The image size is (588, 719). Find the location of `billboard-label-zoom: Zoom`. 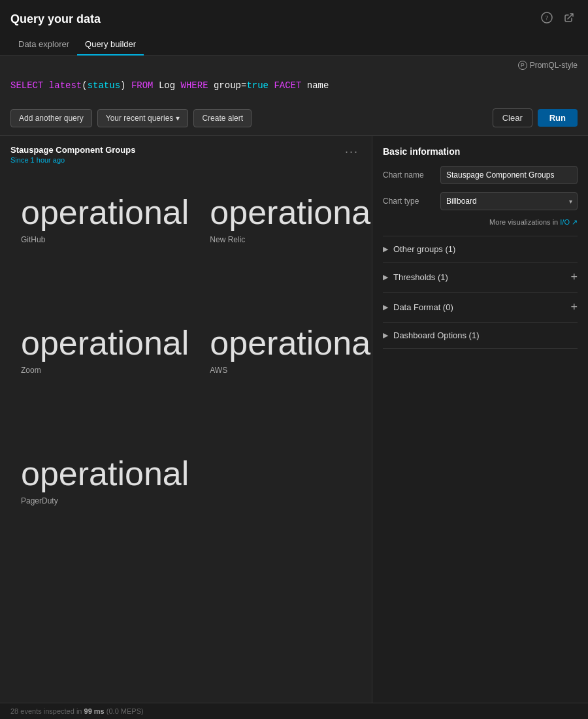

billboard-label-zoom: Zoom is located at coordinates (105, 370).